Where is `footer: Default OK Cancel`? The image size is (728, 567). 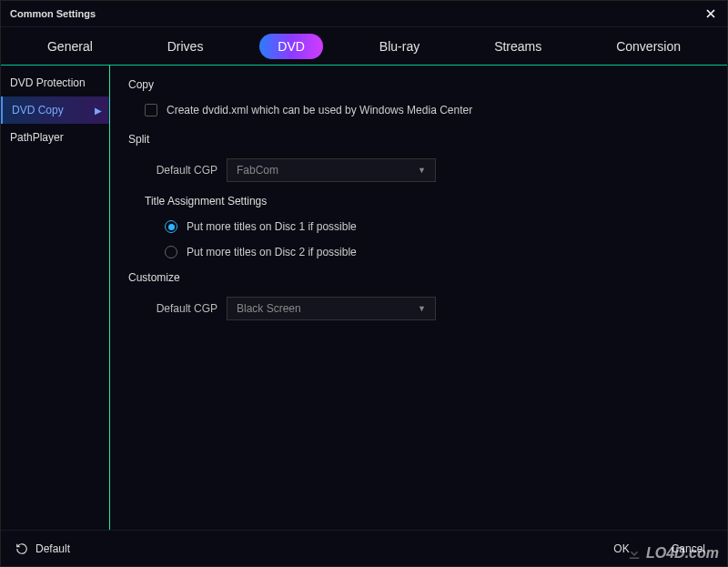
footer: Default OK Cancel is located at coordinates (364, 548).